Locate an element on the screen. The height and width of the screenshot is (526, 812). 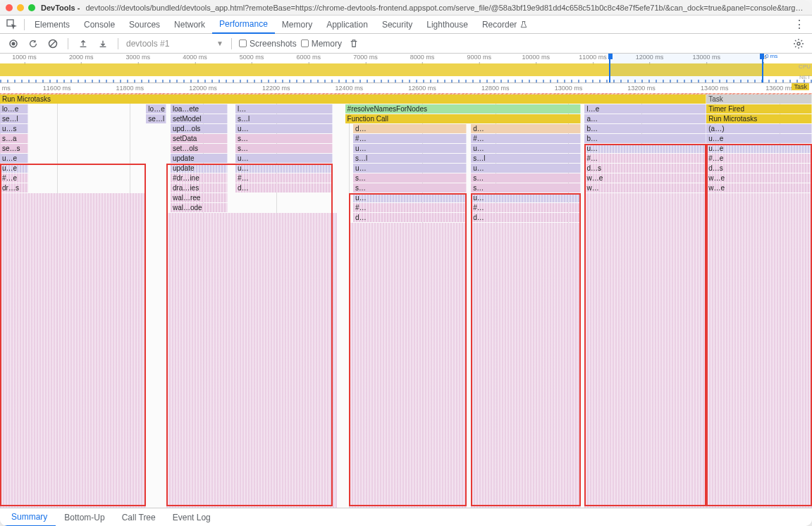
settings-button is located at coordinates (799, 44).